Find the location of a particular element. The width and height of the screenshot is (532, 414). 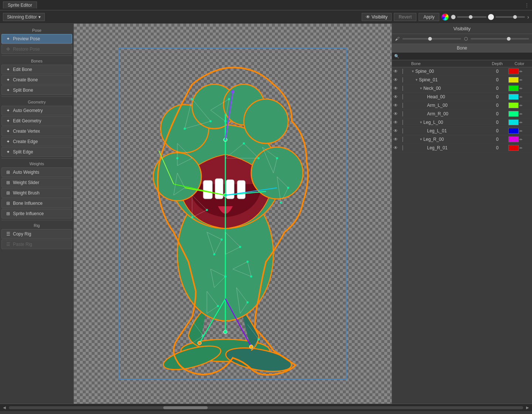

scroll-left-icon: ◀ is located at coordinates (4, 407).